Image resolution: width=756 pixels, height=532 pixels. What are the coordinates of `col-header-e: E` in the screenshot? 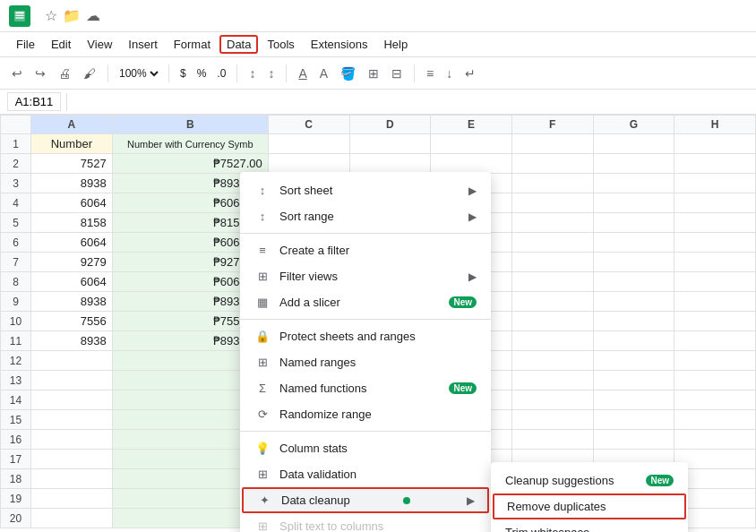 It's located at (471, 125).